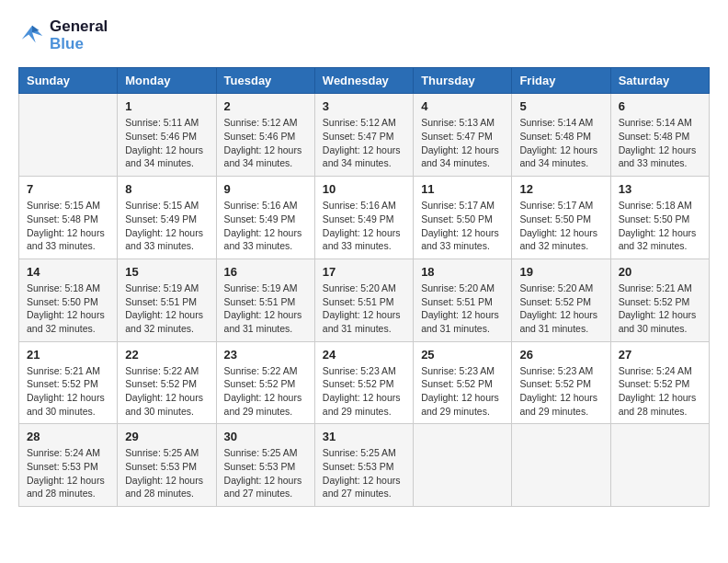 The image size is (728, 563). I want to click on day-number: 8, so click(166, 190).